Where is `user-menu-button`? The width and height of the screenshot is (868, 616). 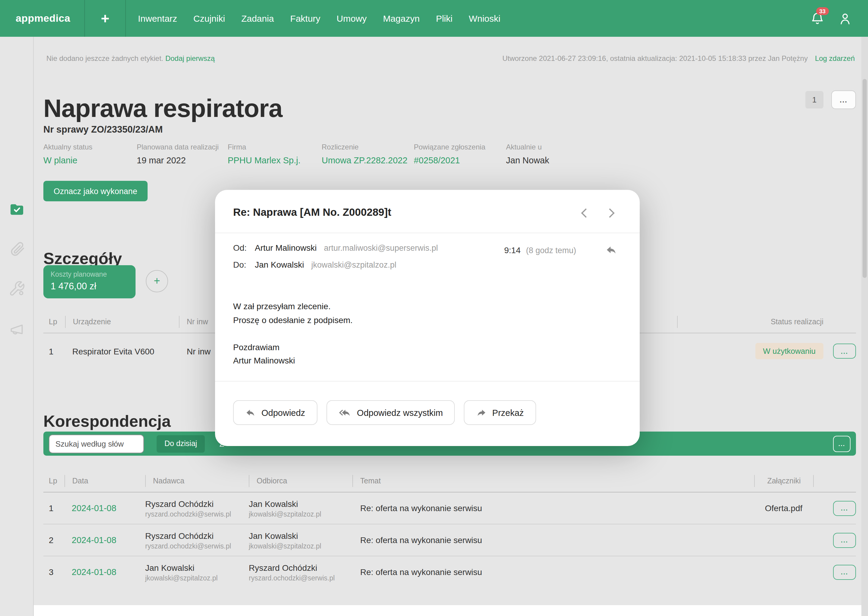 user-menu-button is located at coordinates (845, 18).